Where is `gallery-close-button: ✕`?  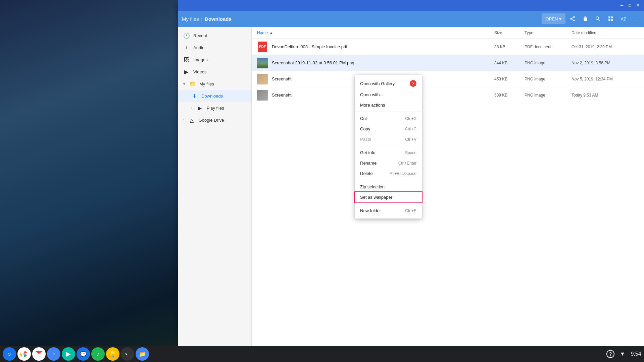
gallery-close-button: ✕ is located at coordinates (413, 83).